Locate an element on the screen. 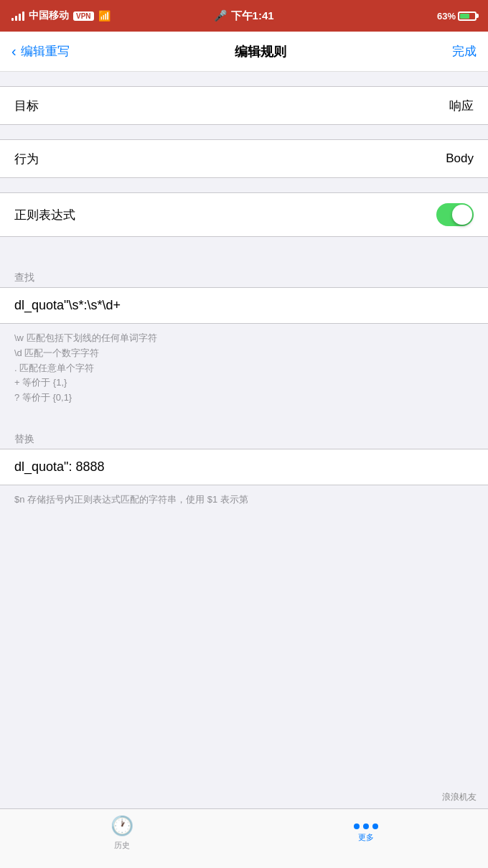 The image size is (488, 868). history-icon: 🕐 is located at coordinates (122, 826).